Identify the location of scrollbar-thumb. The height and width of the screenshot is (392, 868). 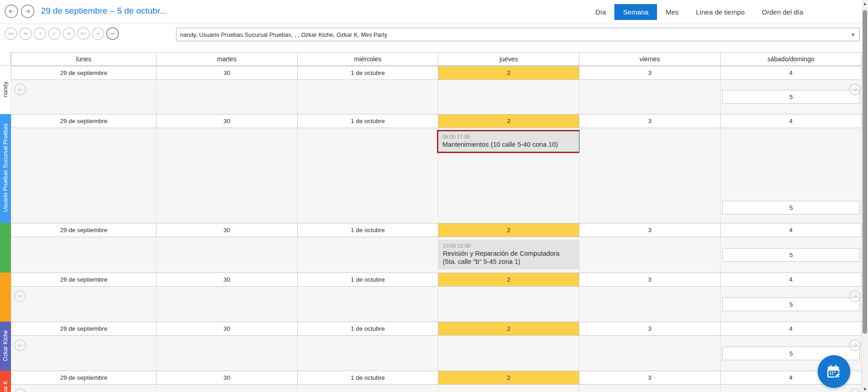
(865, 172).